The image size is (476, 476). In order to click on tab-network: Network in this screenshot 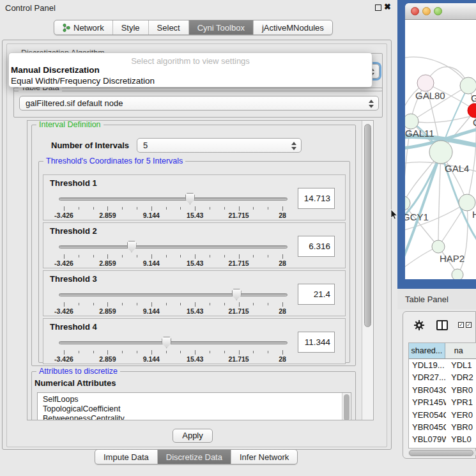, I will do `click(84, 27)`.